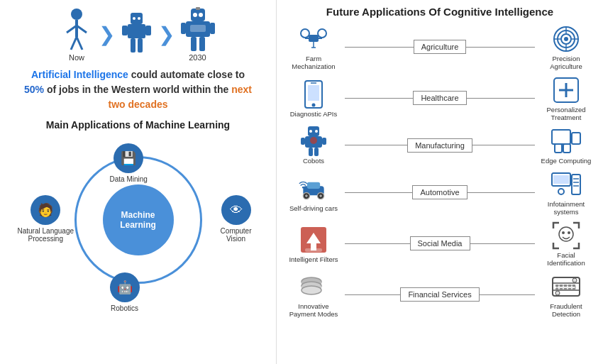 This screenshot has height=364, width=603. I want to click on connector-healthcare: Healthcare, so click(440, 98).